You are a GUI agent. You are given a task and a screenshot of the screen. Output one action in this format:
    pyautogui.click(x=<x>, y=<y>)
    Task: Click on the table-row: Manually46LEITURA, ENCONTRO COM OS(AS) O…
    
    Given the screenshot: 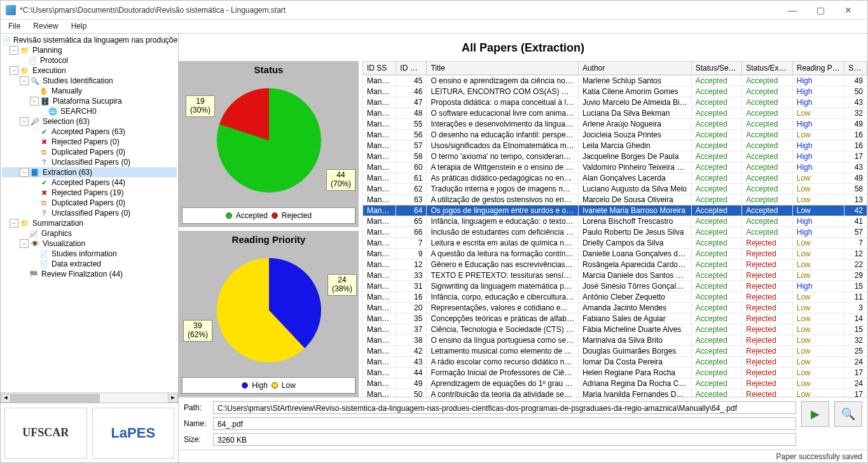 What is the action you would take?
    pyautogui.click(x=616, y=92)
    